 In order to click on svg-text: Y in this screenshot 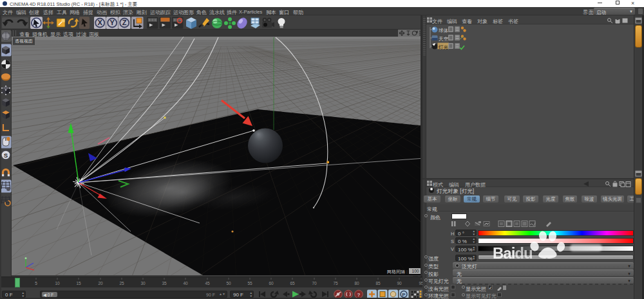, I will do `click(113, 23)`.